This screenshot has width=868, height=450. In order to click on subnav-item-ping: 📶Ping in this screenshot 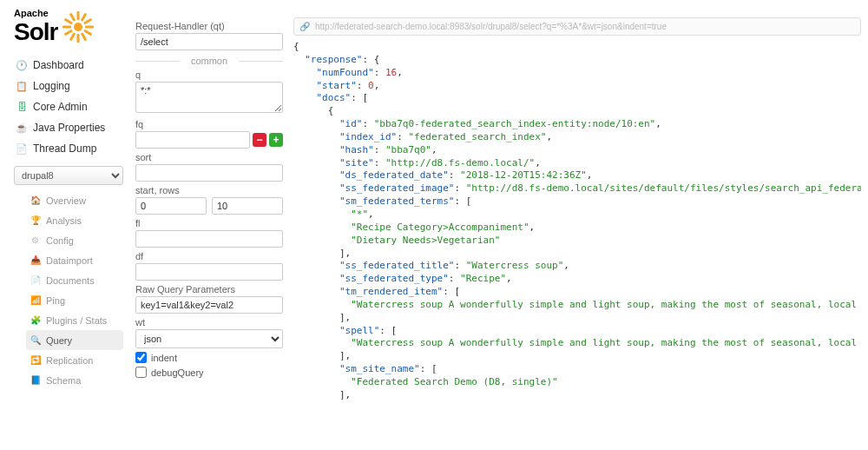, I will do `click(75, 301)`.